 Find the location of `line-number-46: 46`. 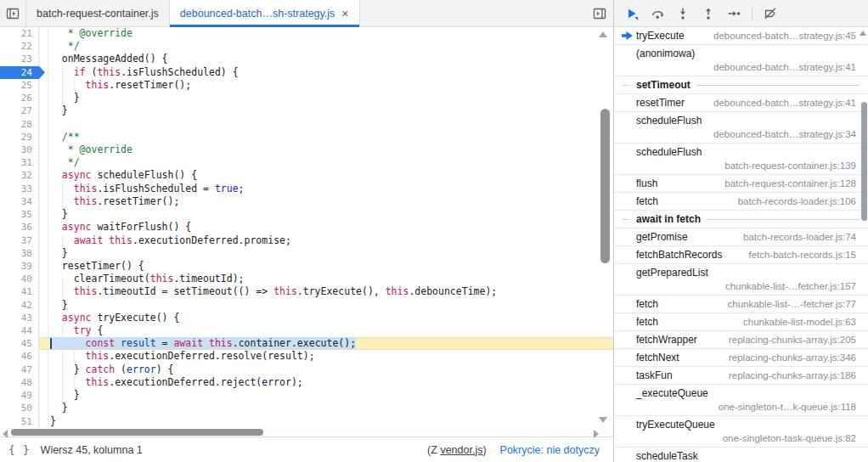

line-number-46: 46 is located at coordinates (20, 357).